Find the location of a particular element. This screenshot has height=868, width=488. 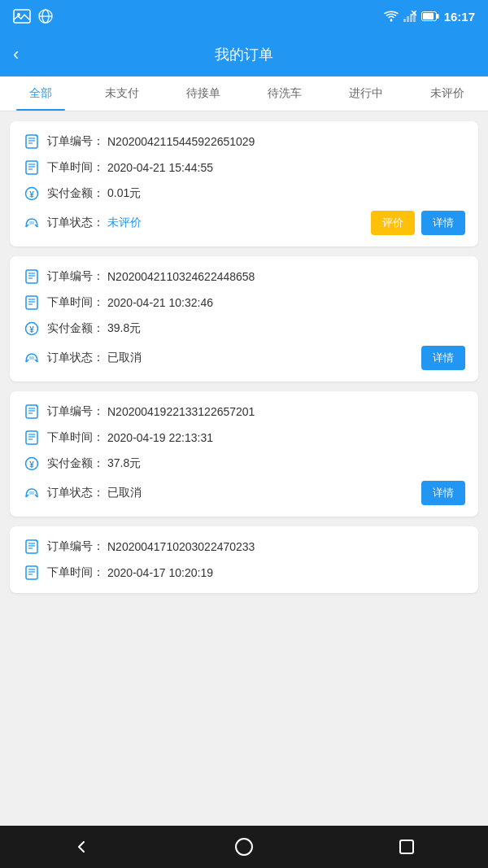

order-time-value-3: 2020-04-19 22:13:31 is located at coordinates (160, 438).